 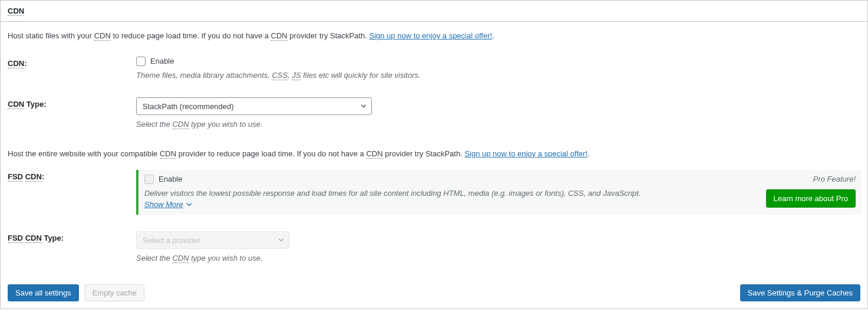 I want to click on intro-text-2: Host the entire website with your compat…, so click(x=434, y=150).